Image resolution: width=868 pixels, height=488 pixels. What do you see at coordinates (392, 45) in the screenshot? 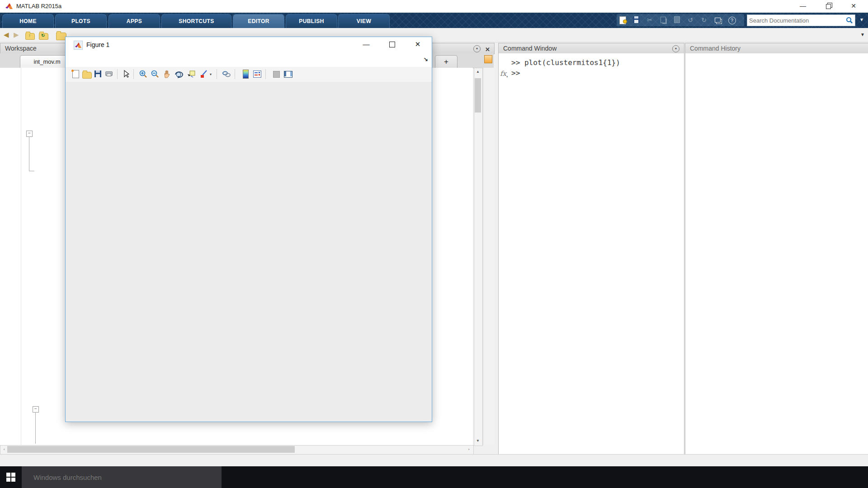
I see `figure-maximize-button` at bounding box center [392, 45].